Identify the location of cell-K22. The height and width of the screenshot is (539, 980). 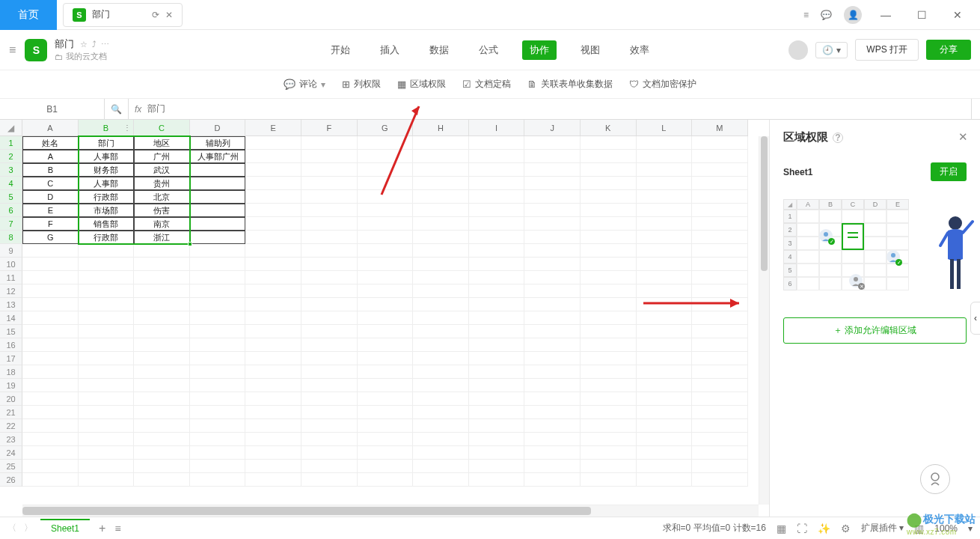
(609, 426).